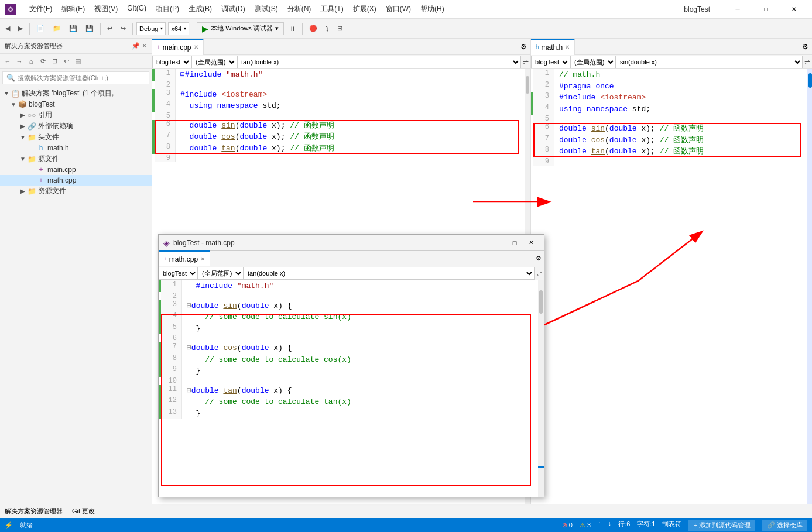 This screenshot has height=532, width=812. Describe the element at coordinates (73, 28) in the screenshot. I see `save-button: 💾` at that location.